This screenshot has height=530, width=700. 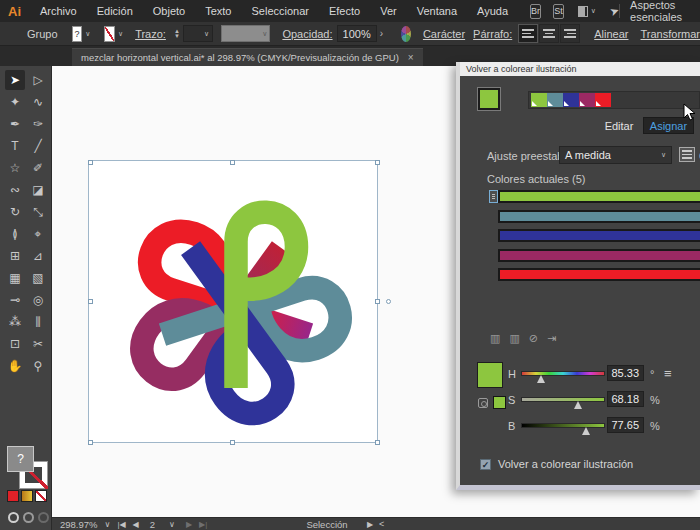 I want to click on draw-normal-mode-icon, so click(x=14, y=518).